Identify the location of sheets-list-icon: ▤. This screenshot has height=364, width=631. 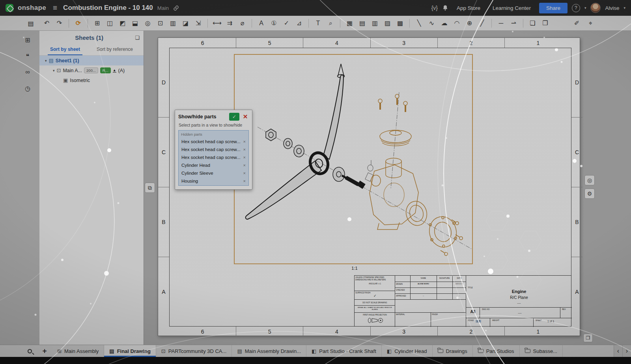
(31, 23).